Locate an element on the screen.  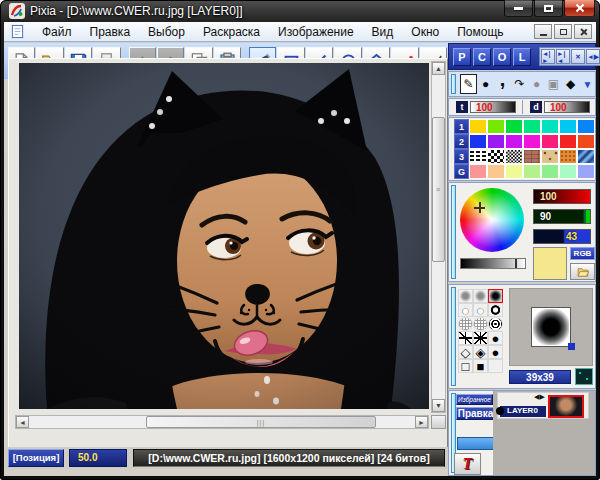
compare-icon: ◄▶ is located at coordinates (593, 56).